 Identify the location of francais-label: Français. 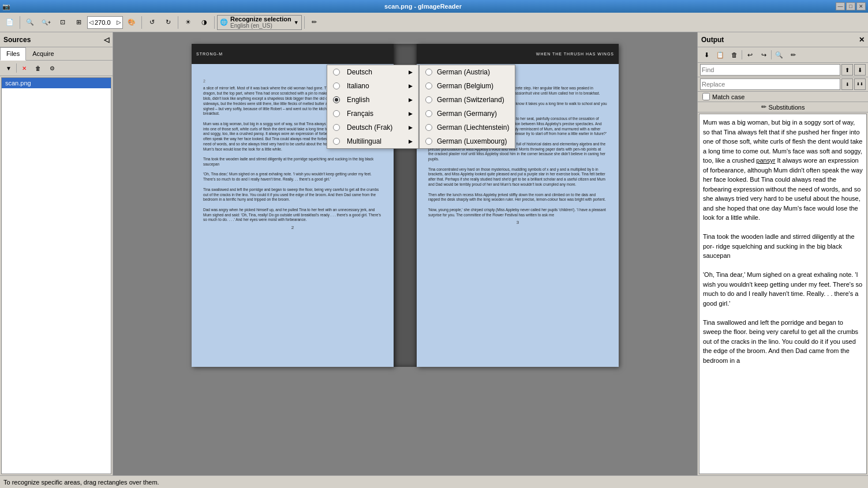
(360, 114).